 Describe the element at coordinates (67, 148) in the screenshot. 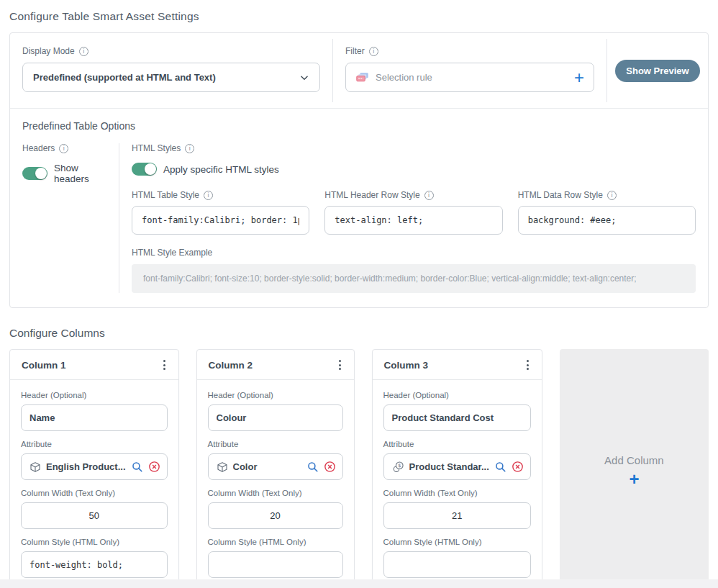

I see `headers-label-row: Headers i` at that location.